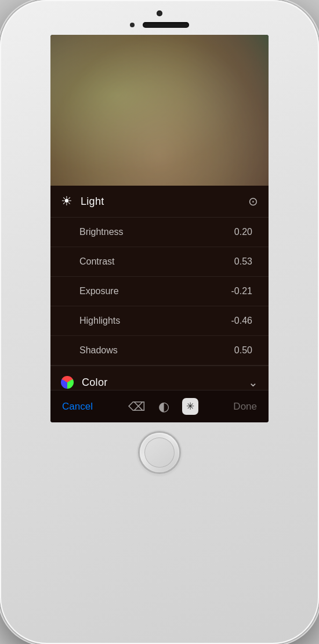 The height and width of the screenshot is (644, 319). What do you see at coordinates (160, 25) in the screenshot?
I see `speaker-area` at bounding box center [160, 25].